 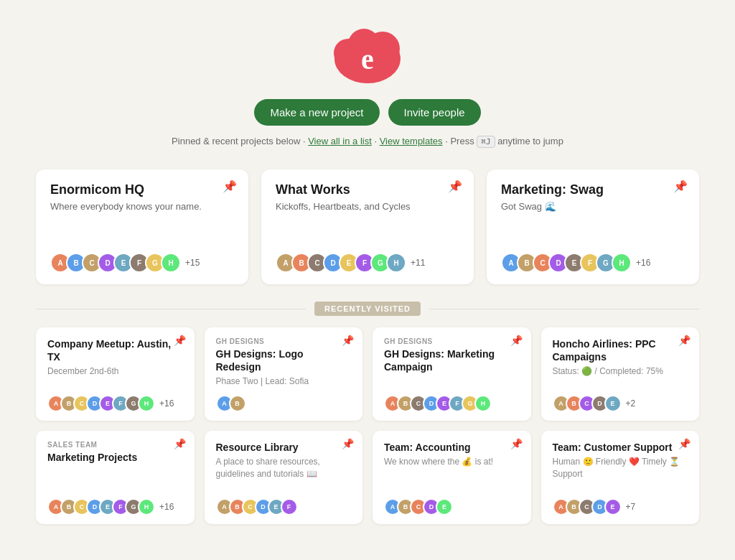 What do you see at coordinates (452, 374) in the screenshot?
I see `recent-project-card: 📌 GH DESIGNS GH Designs: Marketing Campa…` at bounding box center [452, 374].